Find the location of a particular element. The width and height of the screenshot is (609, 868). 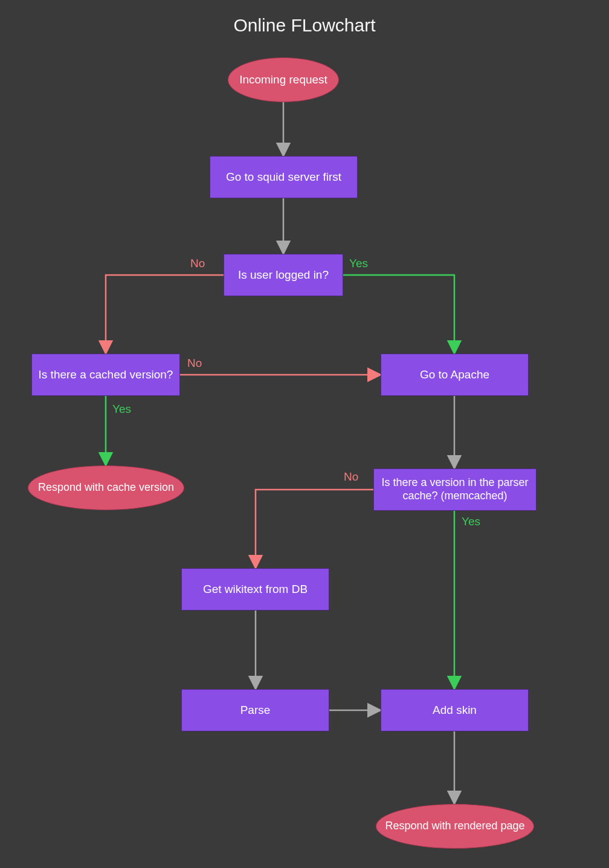

terminal-respond-cache: Respond with cache version is located at coordinates (106, 488).